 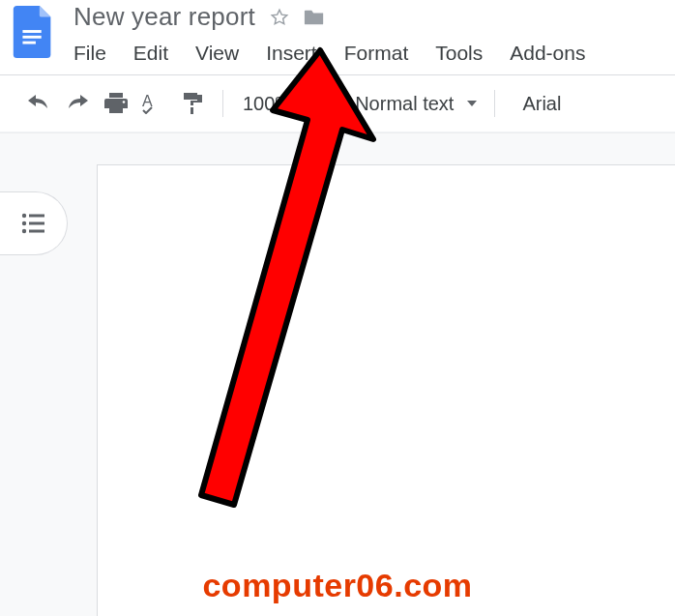 What do you see at coordinates (34, 223) in the screenshot?
I see `outline-toggle-button` at bounding box center [34, 223].